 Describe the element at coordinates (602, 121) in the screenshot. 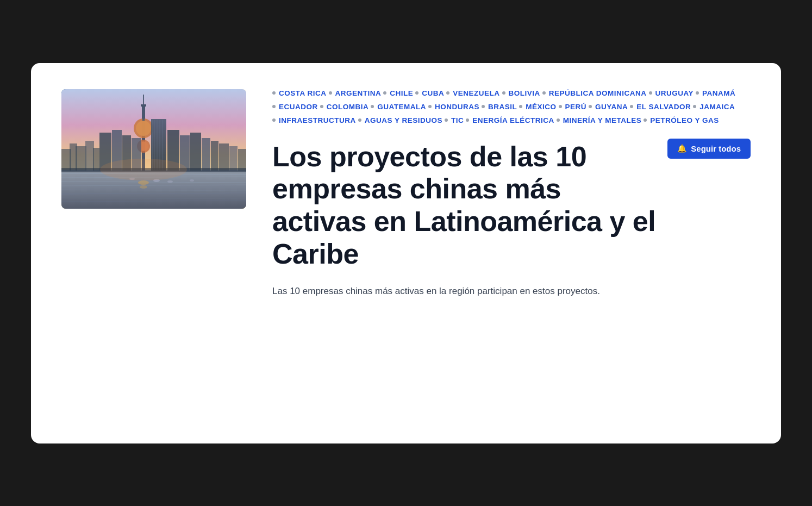

I see `tag-label-mineria-y-metales: MINERÍA Y METALES` at that location.